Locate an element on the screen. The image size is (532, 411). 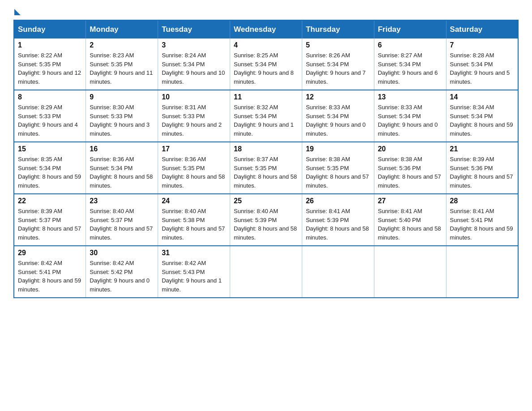
calendar-day-cell: 24 Sunrise: 8:40 AMSunset: 5:38 PMDaylig… is located at coordinates (194, 220).